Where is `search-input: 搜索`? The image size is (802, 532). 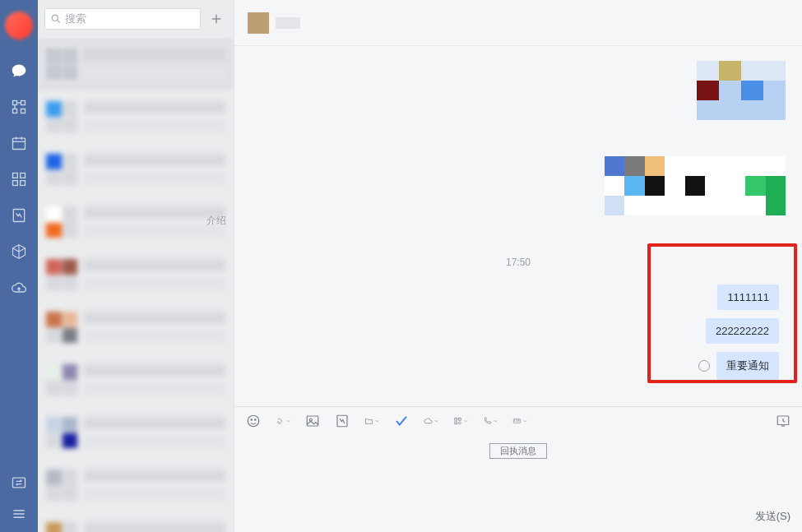
search-input: 搜索 is located at coordinates (123, 19).